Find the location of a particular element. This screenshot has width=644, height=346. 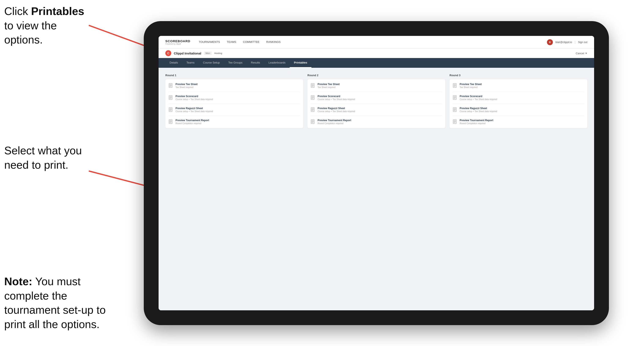

round3-scorecard-sublabel: Course setup + Tee Sheet data required is located at coordinates (478, 99).